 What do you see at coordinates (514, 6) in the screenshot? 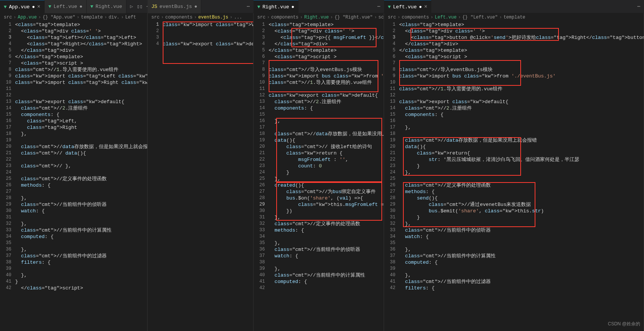
I see `tab-group-4: ▼ Left.vue ● × ⋯` at bounding box center [514, 6].